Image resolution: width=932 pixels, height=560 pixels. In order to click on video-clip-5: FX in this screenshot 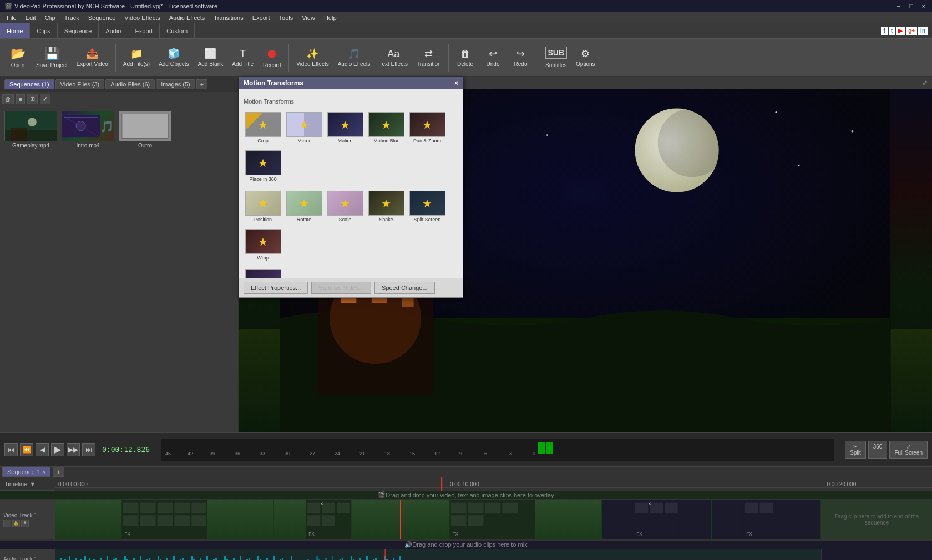, I will do `click(767, 520)`.